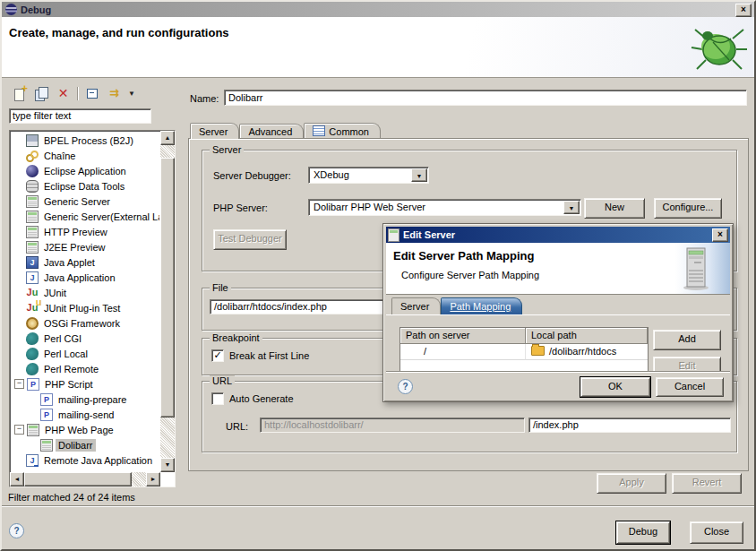 The width and height of the screenshot is (756, 551). Describe the element at coordinates (719, 47) in the screenshot. I see `debug-bug-icon` at that location.